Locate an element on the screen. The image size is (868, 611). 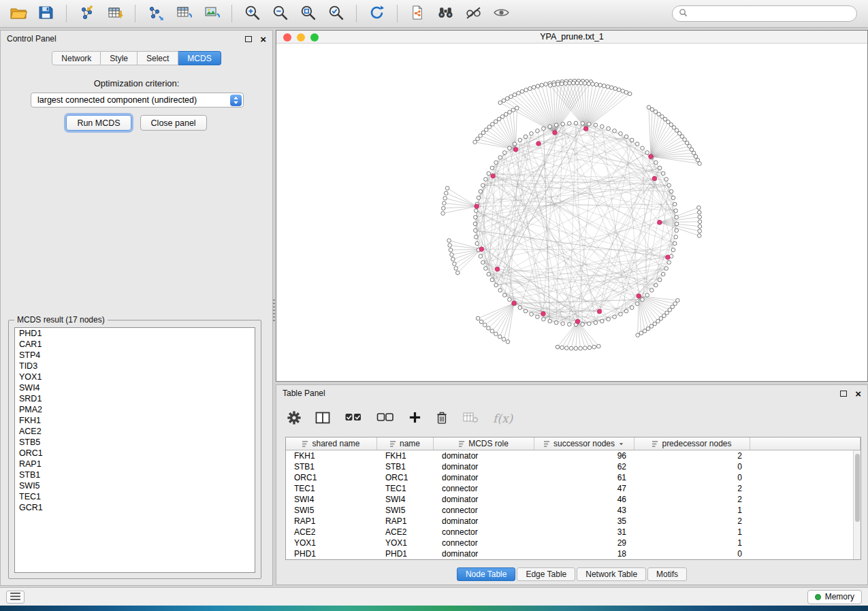
tab-network: Network is located at coordinates (76, 59).